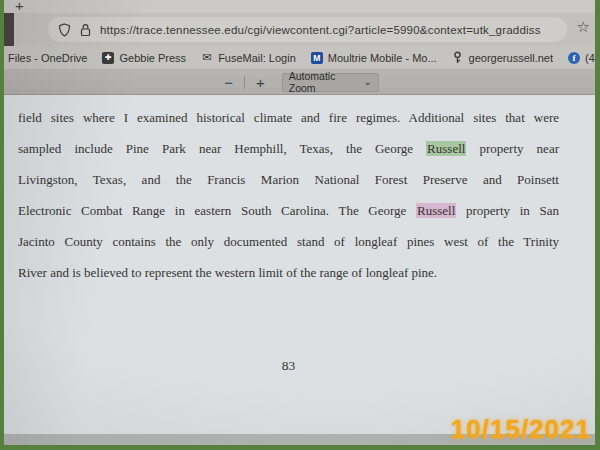 Image resolution: width=600 pixels, height=450 pixels. What do you see at coordinates (324, 82) in the screenshot?
I see `zoom-level-value: Automatic Zoom` at bounding box center [324, 82].